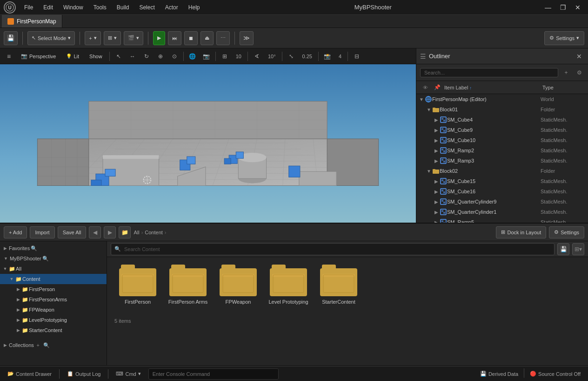 Image resolution: width=588 pixels, height=381 pixels. What do you see at coordinates (110, 232) in the screenshot?
I see `cb-forward-button: ▶` at bounding box center [110, 232].